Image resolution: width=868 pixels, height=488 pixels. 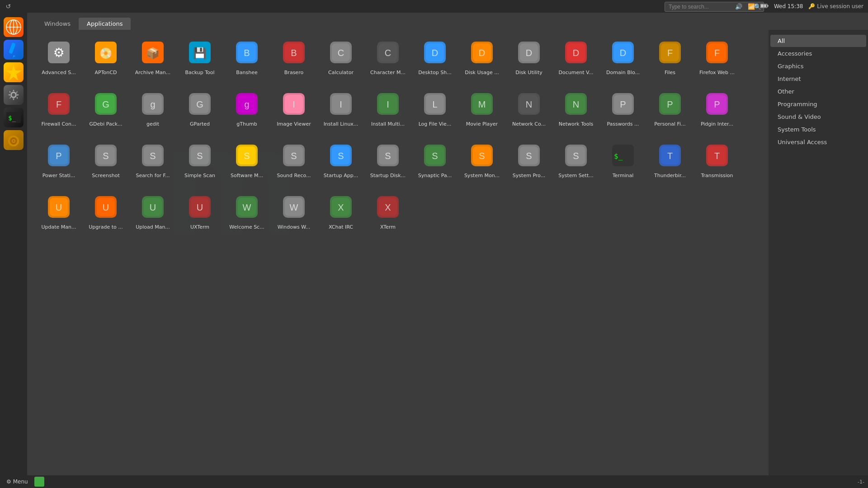 What do you see at coordinates (435, 59) in the screenshot?
I see `app-item: D Desktop Sh...` at bounding box center [435, 59].